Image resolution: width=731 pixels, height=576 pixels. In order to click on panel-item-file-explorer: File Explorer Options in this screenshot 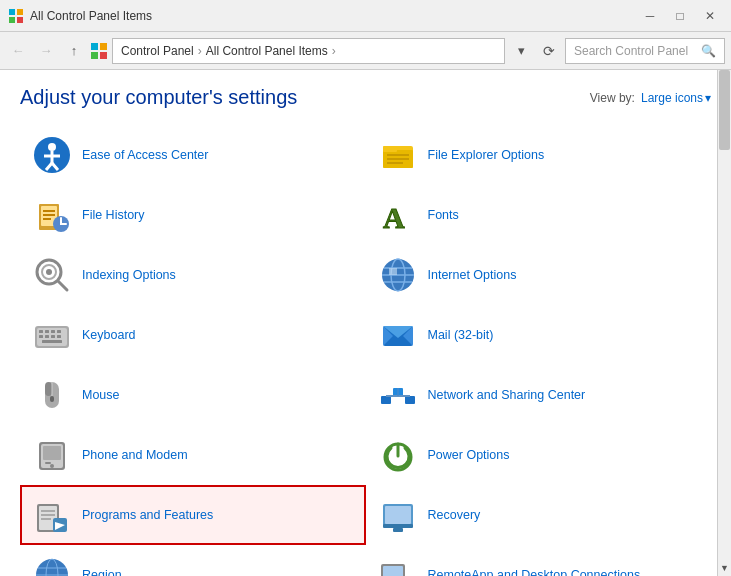, I will do `click(539, 155)`.